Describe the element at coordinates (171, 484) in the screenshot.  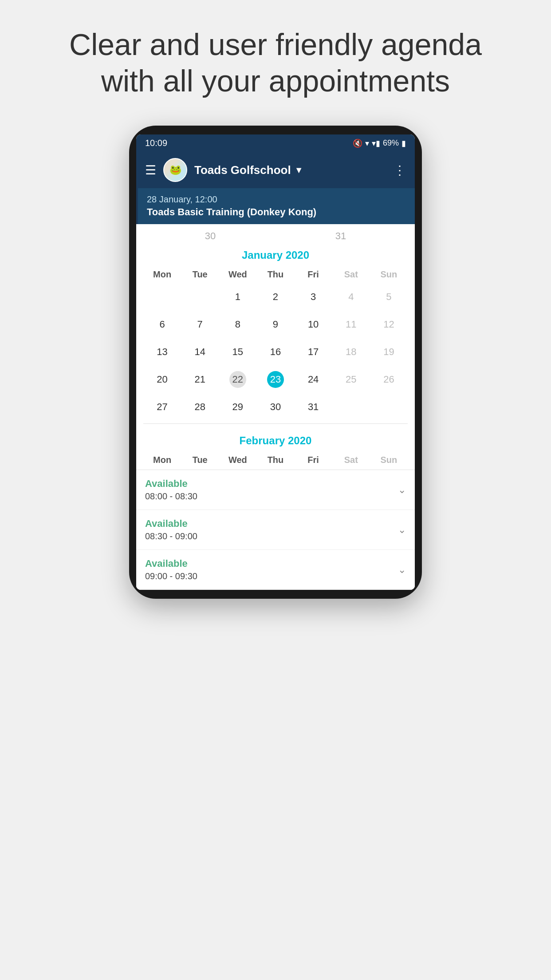
I see `slot-status-1: Available` at that location.